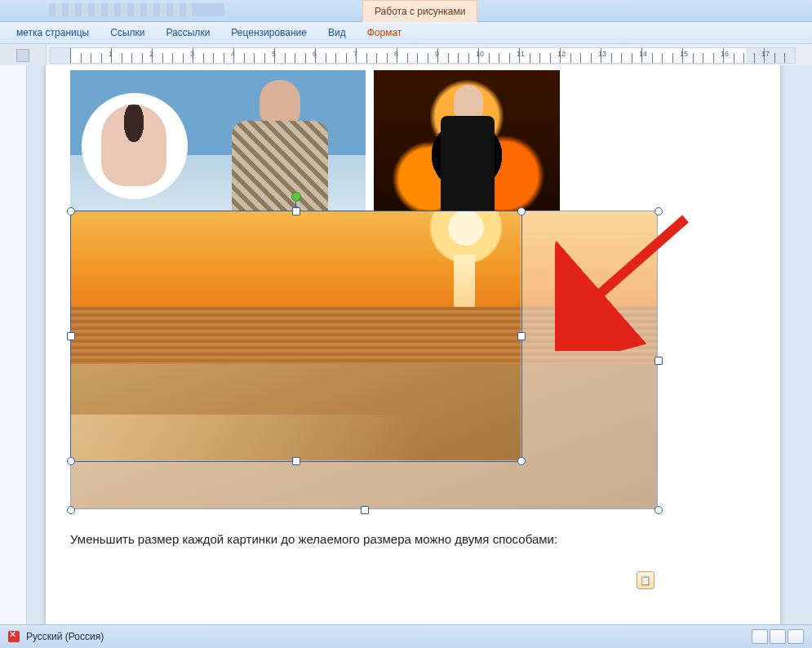 The width and height of the screenshot is (812, 648). I want to click on ruler-margin-left, so click(60, 55).